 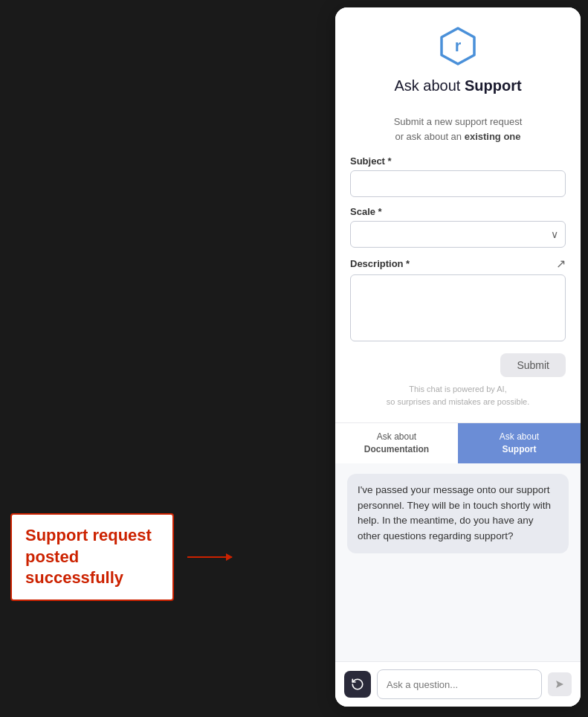 What do you see at coordinates (397, 443) in the screenshot?
I see `tab-documentation: Ask about Documentation` at bounding box center [397, 443].